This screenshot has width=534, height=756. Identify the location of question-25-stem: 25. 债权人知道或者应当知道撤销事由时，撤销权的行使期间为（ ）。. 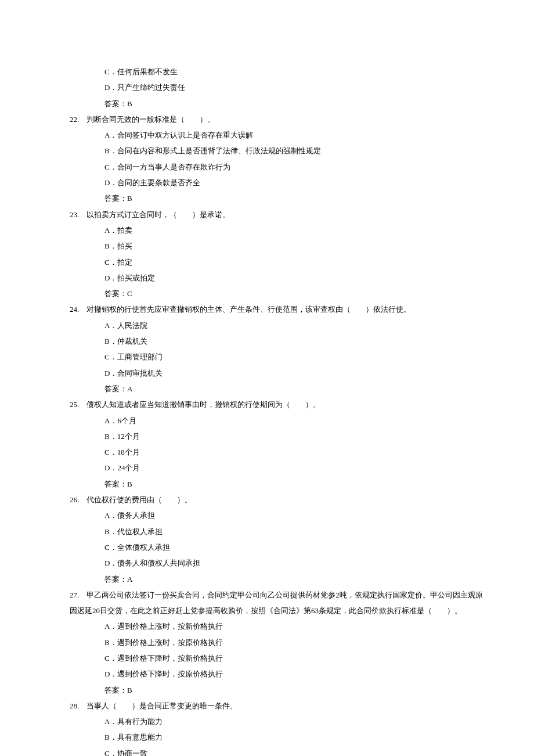
(267, 404).